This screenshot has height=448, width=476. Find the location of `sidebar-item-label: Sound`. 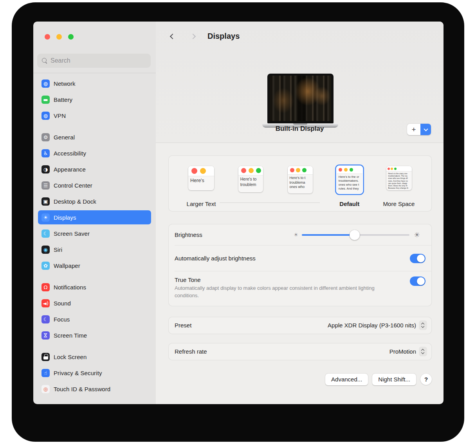

sidebar-item-label: Sound is located at coordinates (62, 303).